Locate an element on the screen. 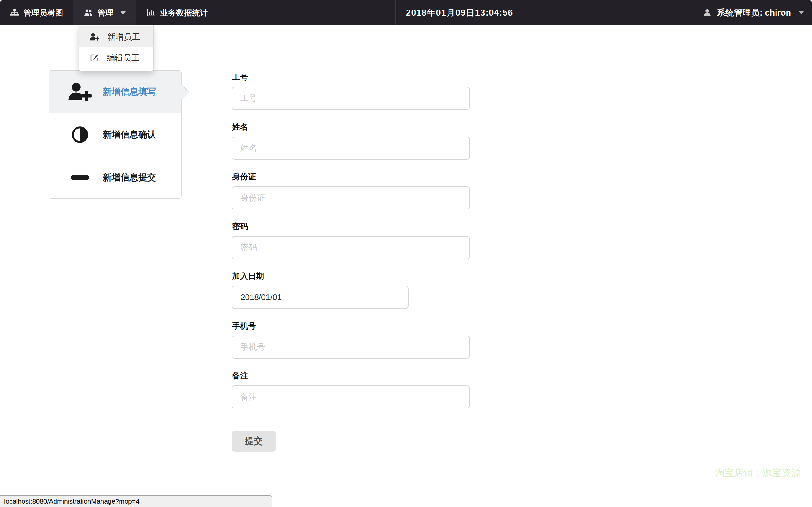 The width and height of the screenshot is (812, 507). sitemap-icon is located at coordinates (15, 13).